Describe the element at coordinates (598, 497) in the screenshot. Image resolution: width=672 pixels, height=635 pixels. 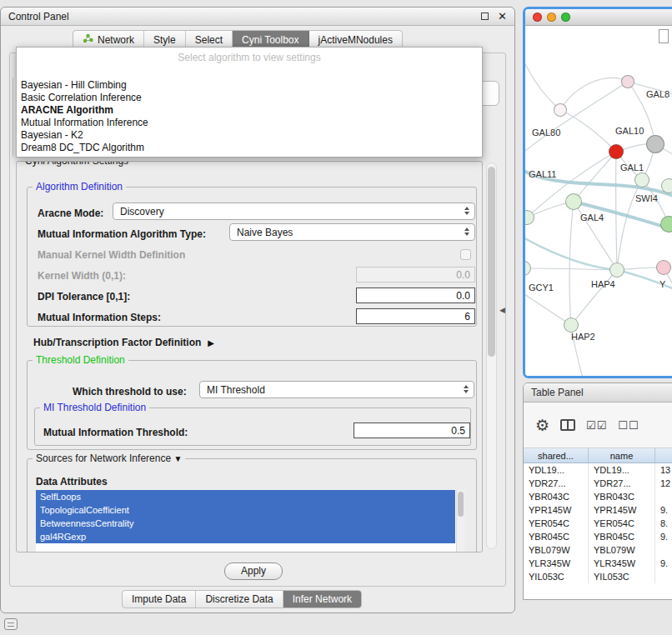
I see `table-row: YBR043CYBR043C` at that location.